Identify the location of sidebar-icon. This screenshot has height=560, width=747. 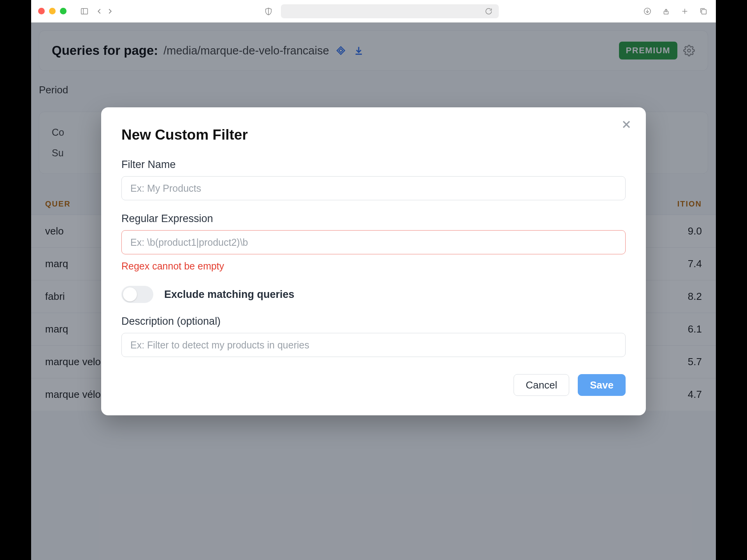
(84, 11).